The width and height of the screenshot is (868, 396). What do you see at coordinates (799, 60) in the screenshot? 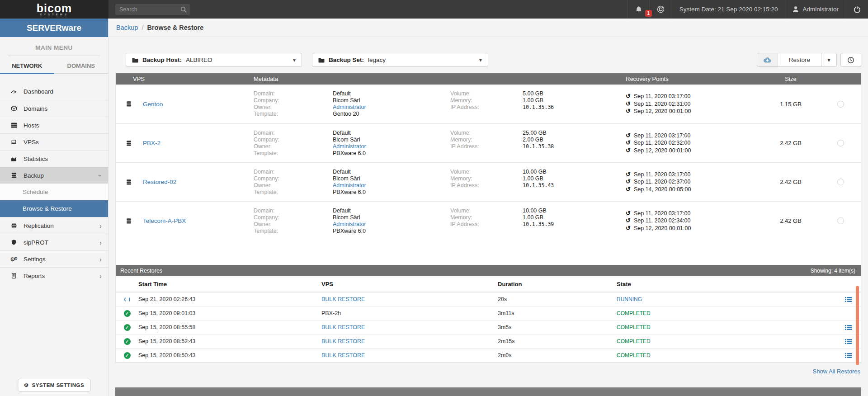
I see `restore-button: Restore` at bounding box center [799, 60].